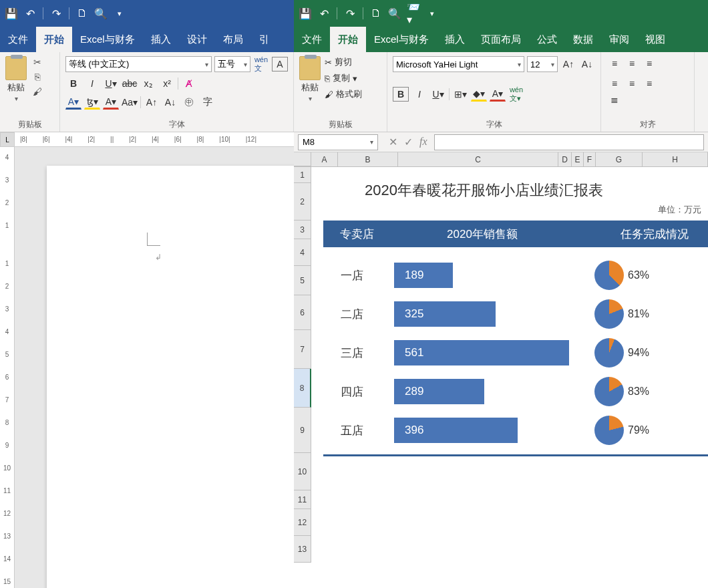 This screenshot has height=588, width=708. I want to click on highlight-icon: ꜩ▾, so click(92, 102).